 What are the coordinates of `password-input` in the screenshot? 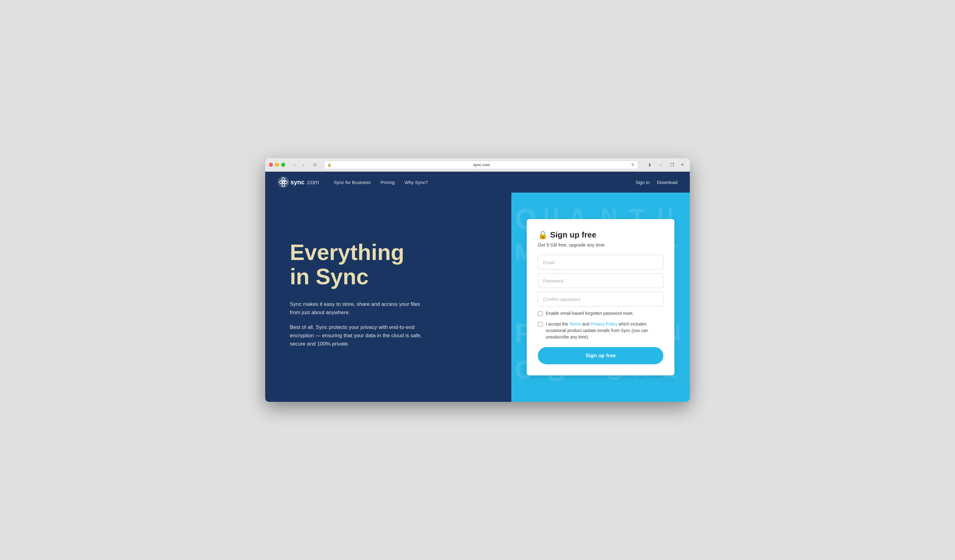 It's located at (600, 280).